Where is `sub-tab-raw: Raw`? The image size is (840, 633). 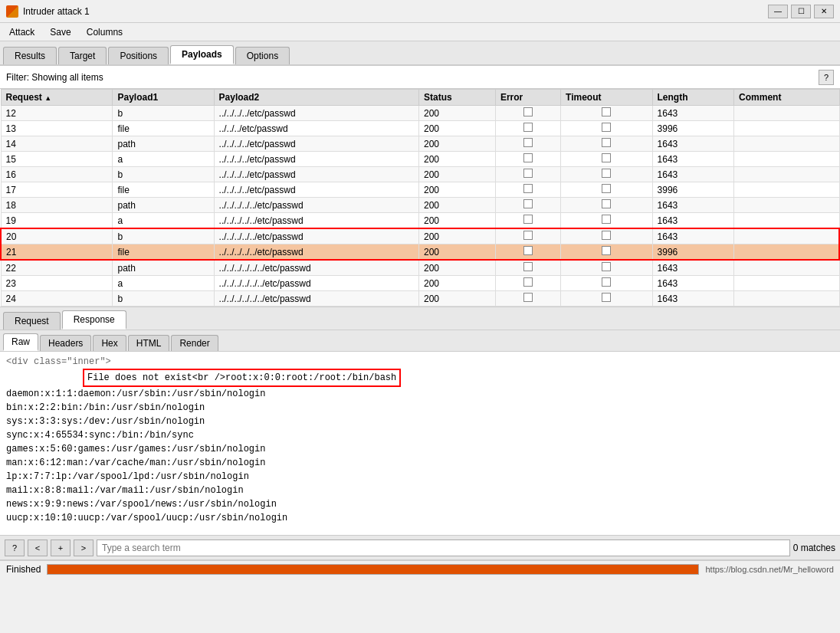
sub-tab-raw: Raw is located at coordinates (21, 342).